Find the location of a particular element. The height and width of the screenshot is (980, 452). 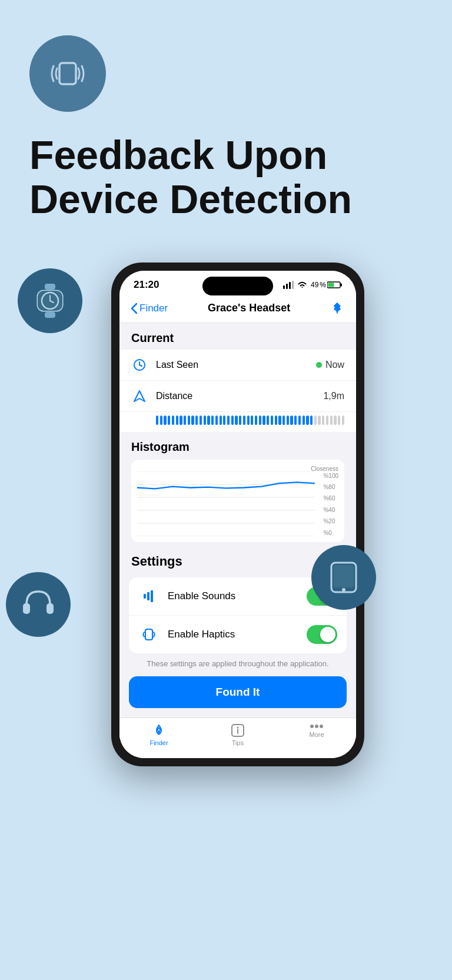

haptics-icon is located at coordinates (149, 634).